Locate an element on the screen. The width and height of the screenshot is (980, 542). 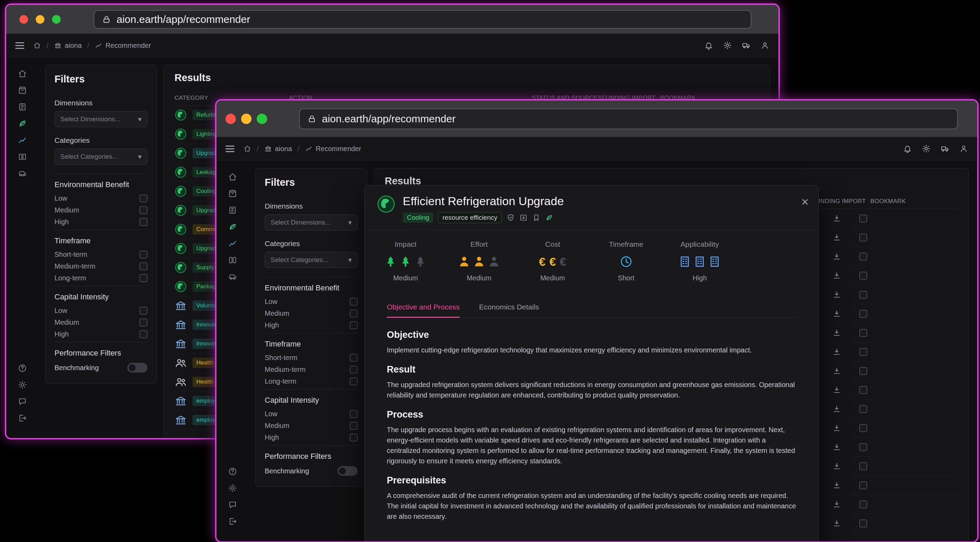
close-icon: × is located at coordinates (805, 202).